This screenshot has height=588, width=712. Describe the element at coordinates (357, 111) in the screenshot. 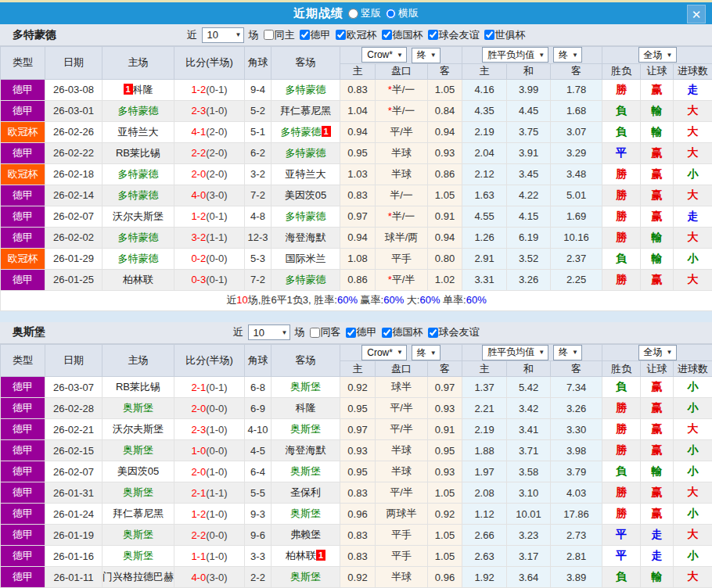

I see `match-row: 德甲 26-03-01 多特蒙德 2-3(1-0) 5-2 拜仁慕尼黑 1.04…` at that location.